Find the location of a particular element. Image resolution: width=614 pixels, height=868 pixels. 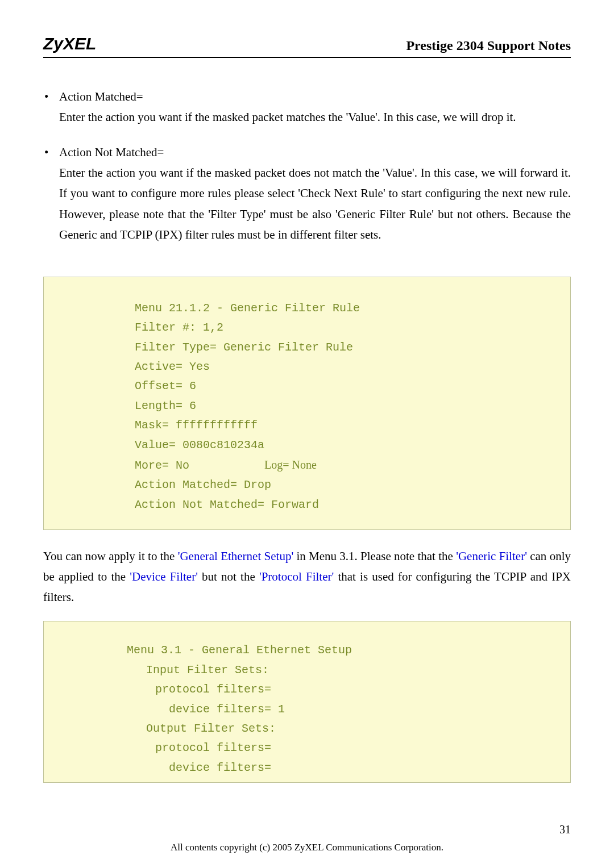

code-line: Input Filter Sets: is located at coordinates (307, 670).